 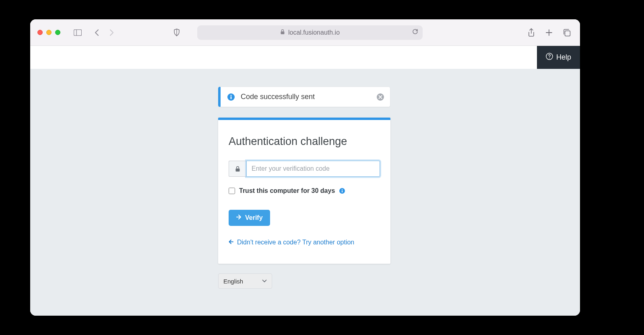 What do you see at coordinates (49, 32) in the screenshot?
I see `minimize-window-button` at bounding box center [49, 32].